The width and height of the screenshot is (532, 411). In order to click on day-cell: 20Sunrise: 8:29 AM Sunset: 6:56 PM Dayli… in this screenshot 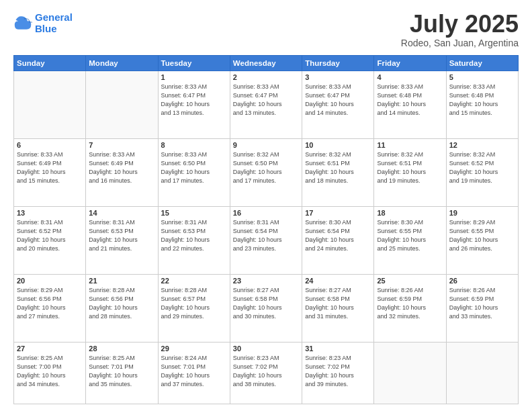, I will do `click(50, 308)`.